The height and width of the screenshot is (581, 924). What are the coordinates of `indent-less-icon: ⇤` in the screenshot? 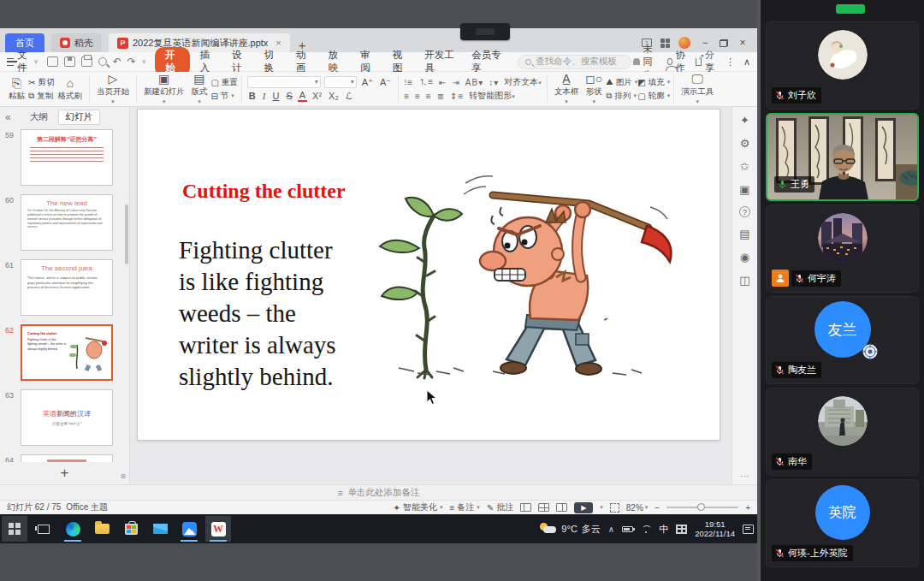 It's located at (443, 82).